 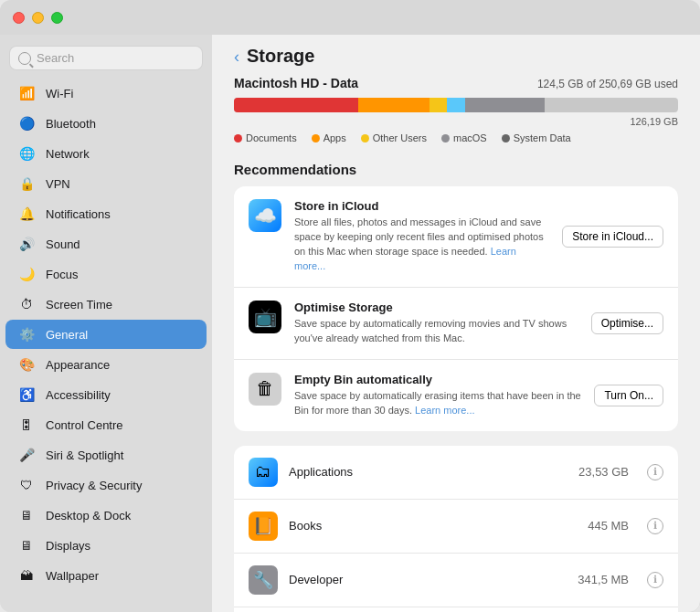 What do you see at coordinates (106, 184) in the screenshot?
I see `sidebar-item-vpn: 🔒 VPN` at bounding box center [106, 184].